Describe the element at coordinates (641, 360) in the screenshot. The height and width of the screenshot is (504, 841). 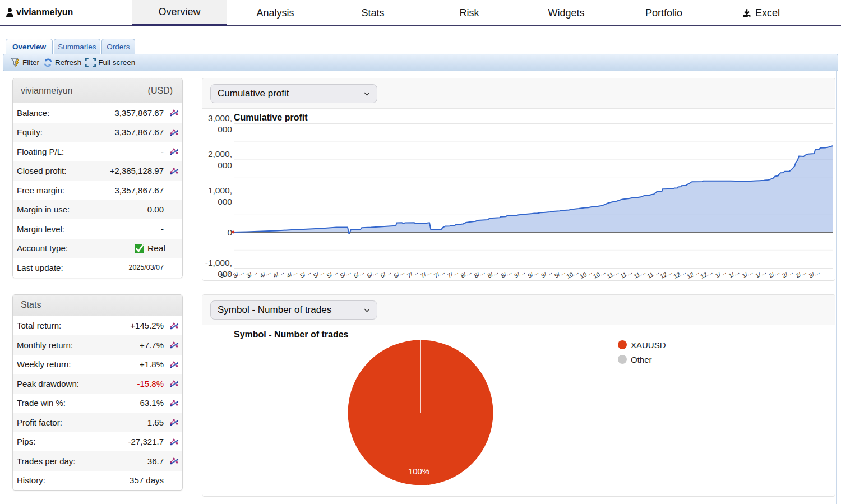
I see `svg-text: Other` at that location.